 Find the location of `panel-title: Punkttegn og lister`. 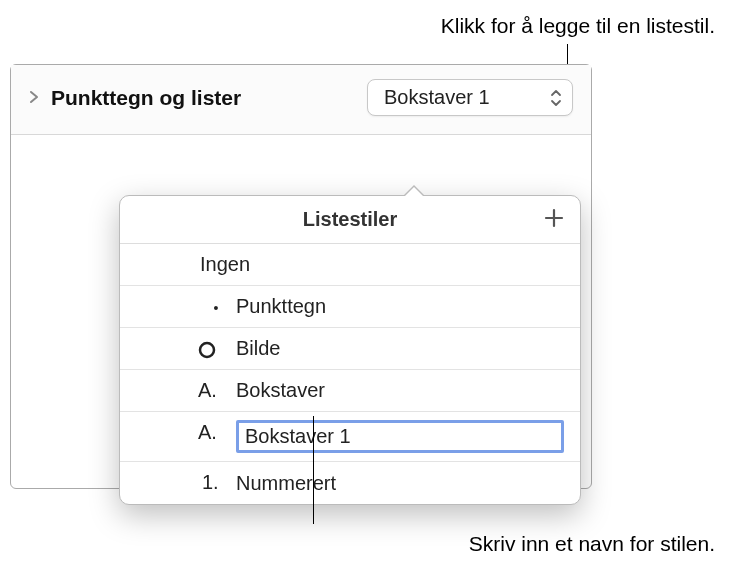

panel-title: Punkttegn og lister is located at coordinates (146, 98).